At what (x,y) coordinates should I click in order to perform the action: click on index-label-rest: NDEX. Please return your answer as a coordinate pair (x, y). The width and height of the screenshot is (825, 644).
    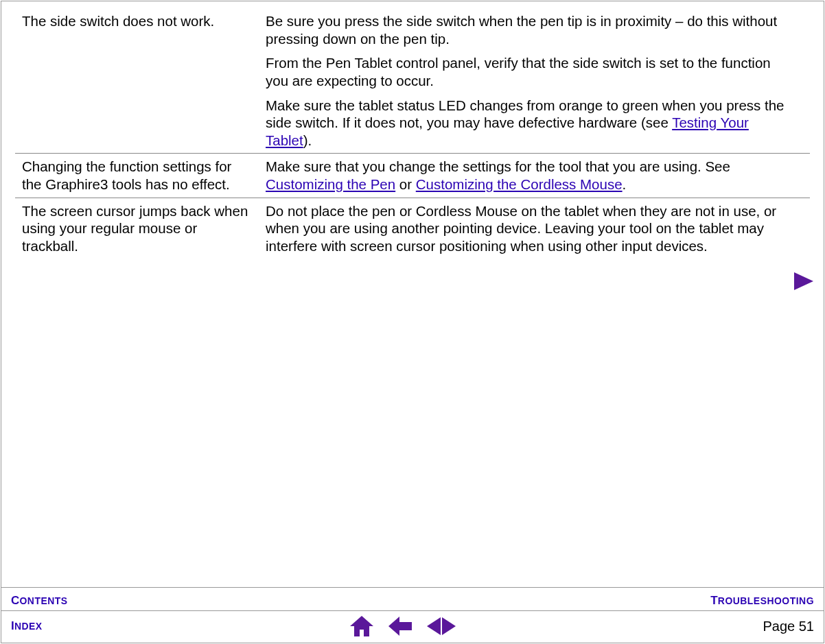
    Looking at the image, I should click on (29, 626).